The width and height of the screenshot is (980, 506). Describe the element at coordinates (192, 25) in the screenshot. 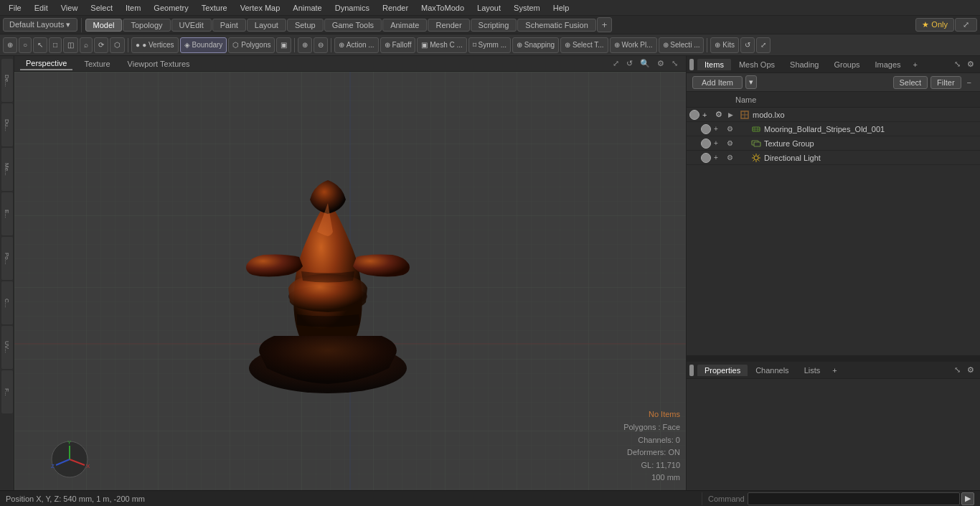

I see `layout-tab-uvedit: UVEdit` at that location.